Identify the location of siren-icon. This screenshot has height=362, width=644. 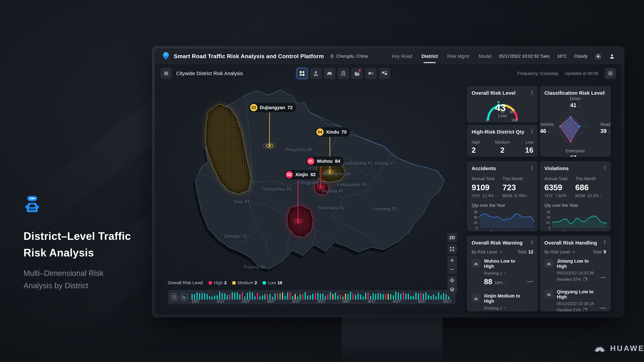
(476, 298).